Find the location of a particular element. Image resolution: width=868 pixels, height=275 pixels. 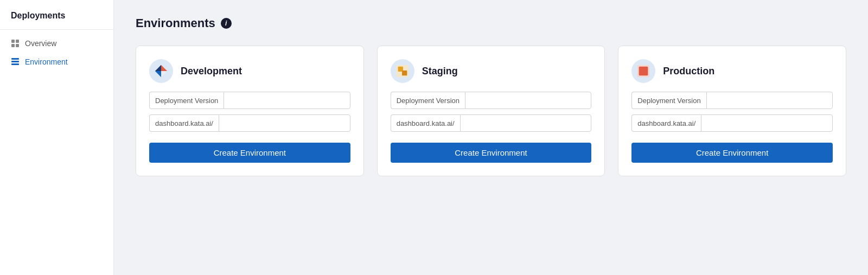

sidebar: Deployments Overview Environment is located at coordinates (57, 138).